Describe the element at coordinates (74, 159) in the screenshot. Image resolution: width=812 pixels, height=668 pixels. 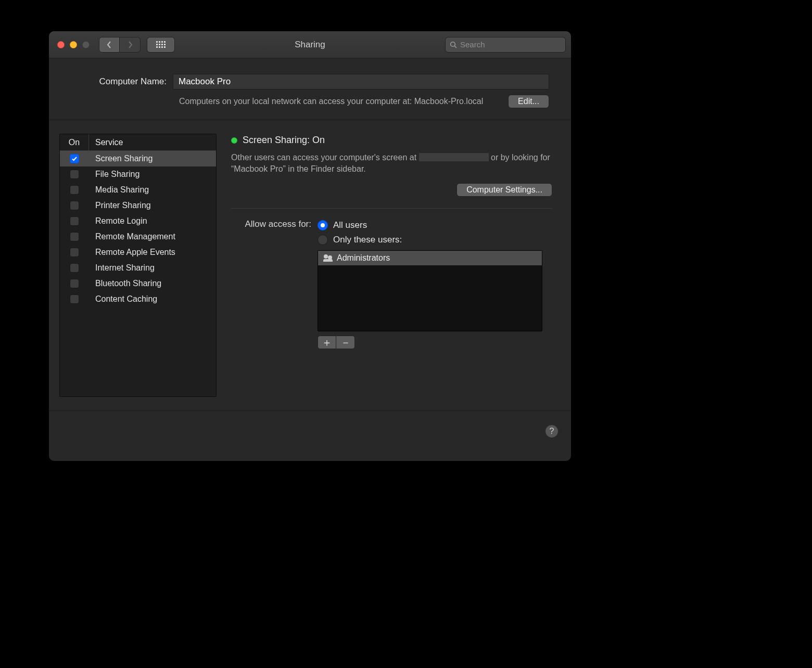
I see `check-icon` at that location.